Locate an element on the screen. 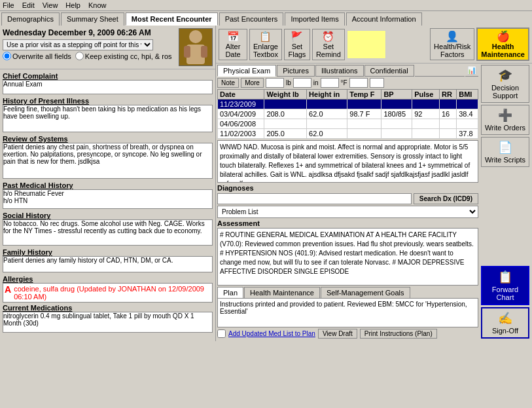  sign-off-icon: ✍️ is located at coordinates (505, 318).